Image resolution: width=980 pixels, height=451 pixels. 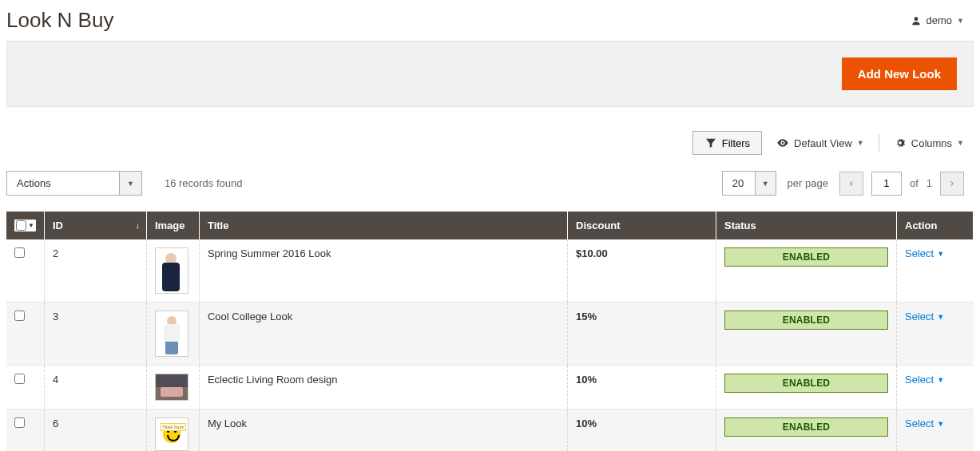 What do you see at coordinates (879, 143) in the screenshot?
I see `divider` at bounding box center [879, 143].